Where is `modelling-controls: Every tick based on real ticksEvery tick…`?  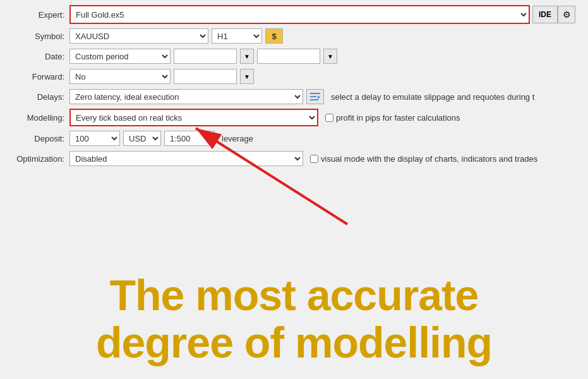 modelling-controls: Every tick based on real ticksEvery tick… is located at coordinates (322, 117).